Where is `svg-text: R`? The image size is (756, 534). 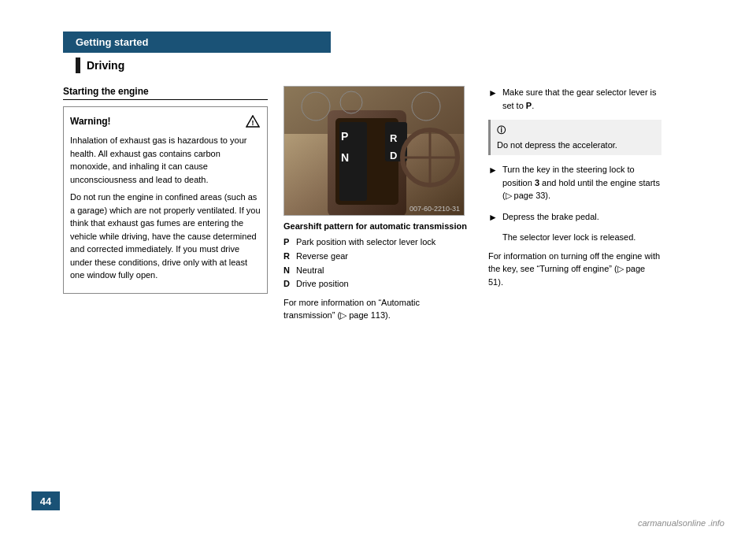 svg-text: R is located at coordinates (394, 139).